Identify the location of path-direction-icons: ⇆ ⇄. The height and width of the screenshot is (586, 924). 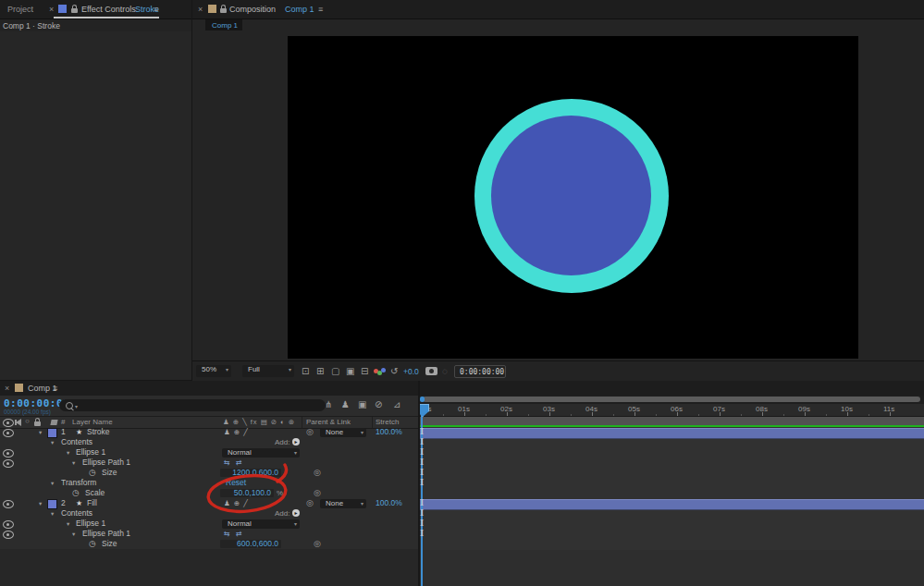
(234, 462).